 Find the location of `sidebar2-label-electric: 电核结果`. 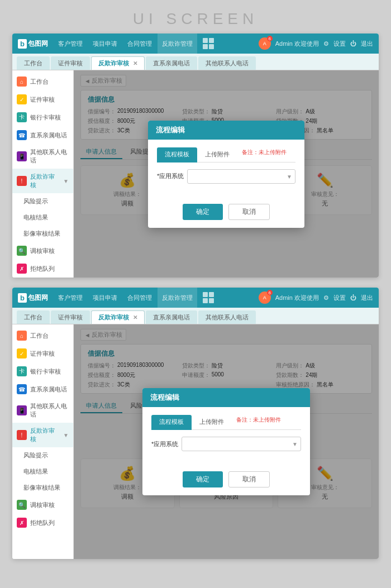

sidebar2-label-electric: 电核结果 is located at coordinates (36, 471).